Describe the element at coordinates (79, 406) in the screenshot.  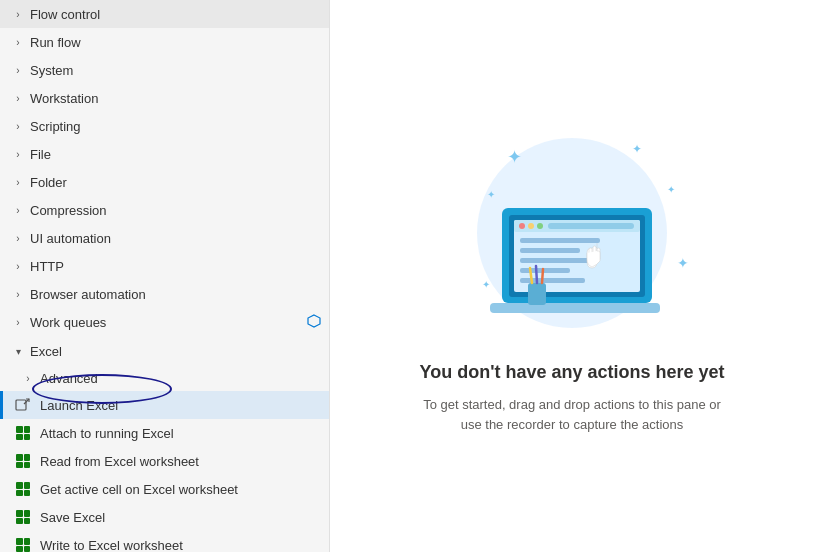
I see `action-label: Launch Excel` at that location.